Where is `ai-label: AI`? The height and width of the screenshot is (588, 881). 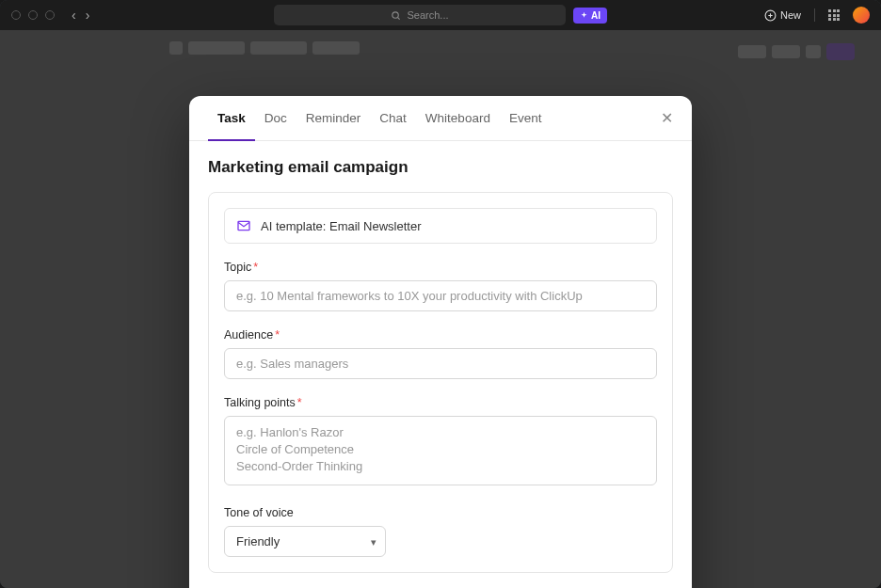 ai-label: AI is located at coordinates (596, 15).